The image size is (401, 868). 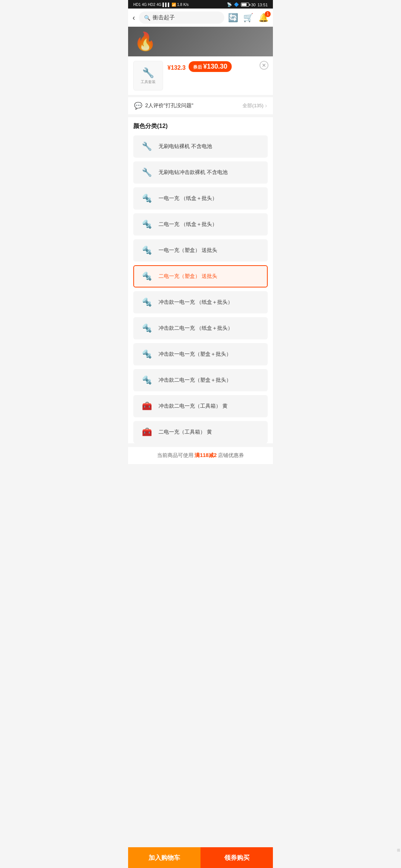 I want to click on review-section: 💬 2人评价"打孔没问题" 全部(135) ›, so click(x=200, y=105).